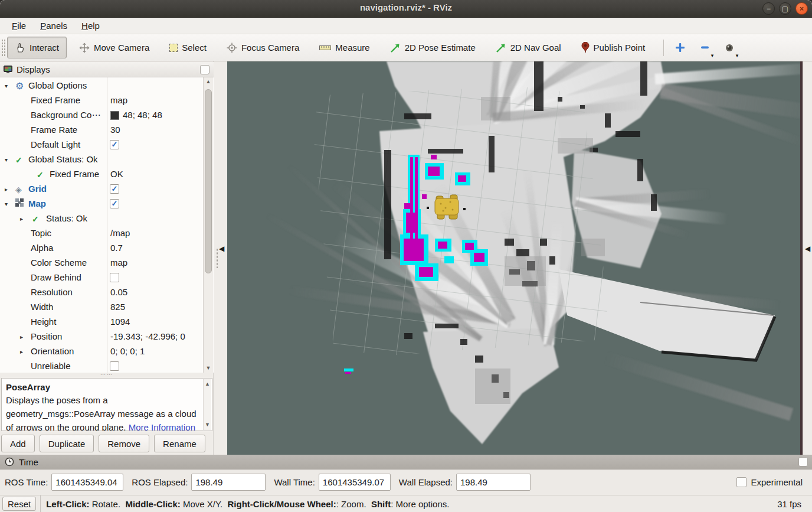 This screenshot has width=812, height=512. Describe the element at coordinates (148, 337) in the screenshot. I see `property-value: -19.343; -42.996; 0` at that location.